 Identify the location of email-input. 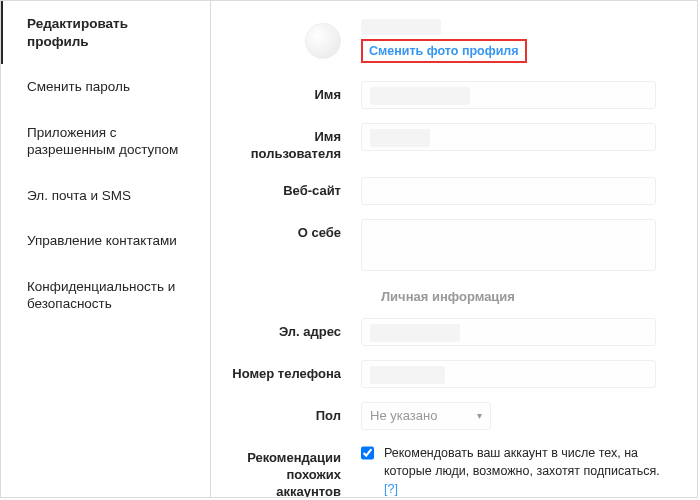
(508, 332).